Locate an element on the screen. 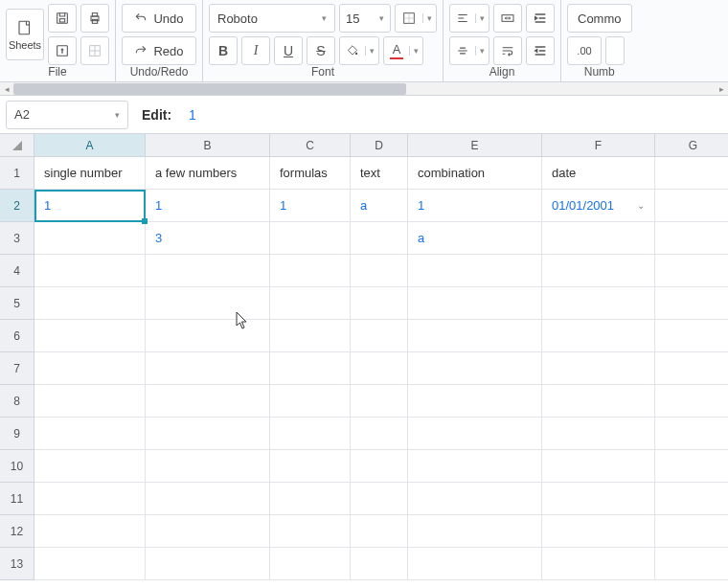  cell-D8 is located at coordinates (379, 401).